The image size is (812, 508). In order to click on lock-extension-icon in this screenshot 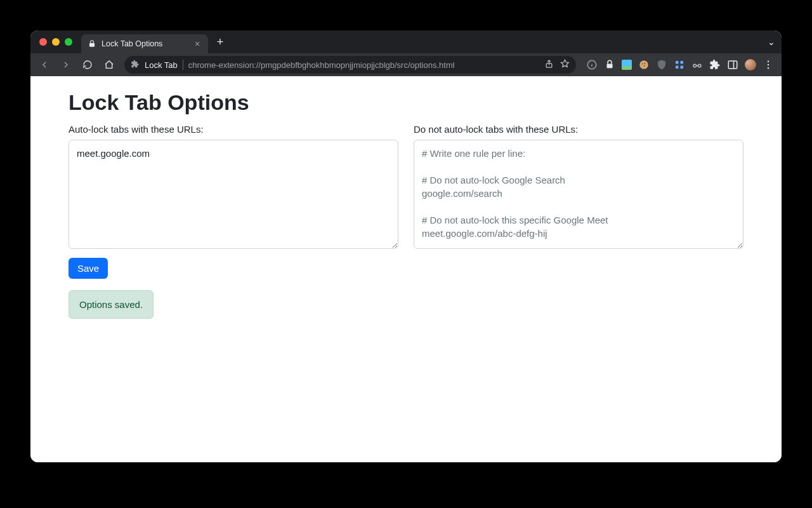, I will do `click(610, 65)`.